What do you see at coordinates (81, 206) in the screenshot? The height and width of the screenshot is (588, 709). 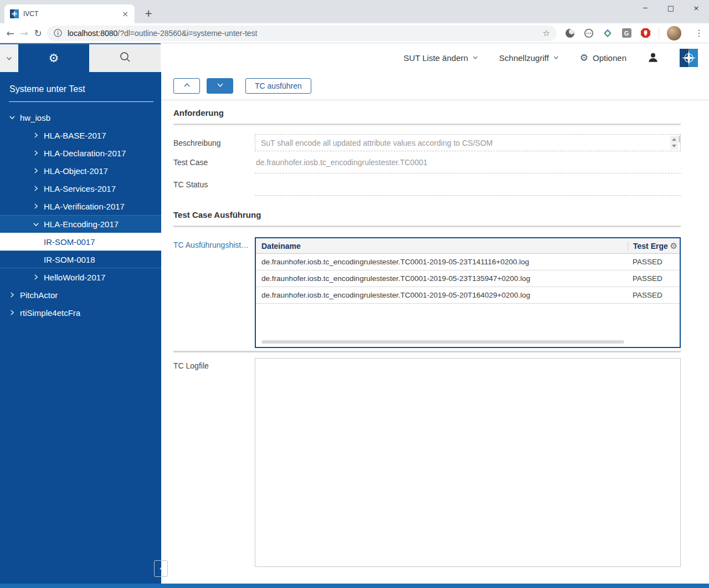 I see `tree-item-hla-verification-2017: HLA-Verification-2017` at bounding box center [81, 206].